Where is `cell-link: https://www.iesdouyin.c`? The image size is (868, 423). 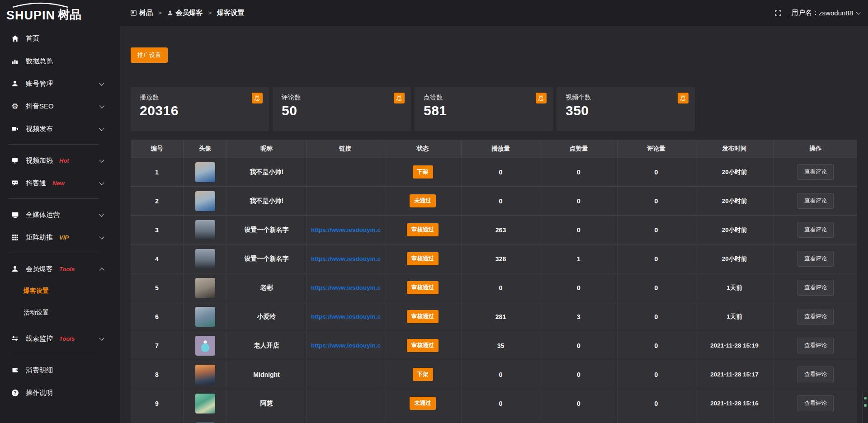
cell-link: https://www.iesdouyin.c is located at coordinates (345, 230).